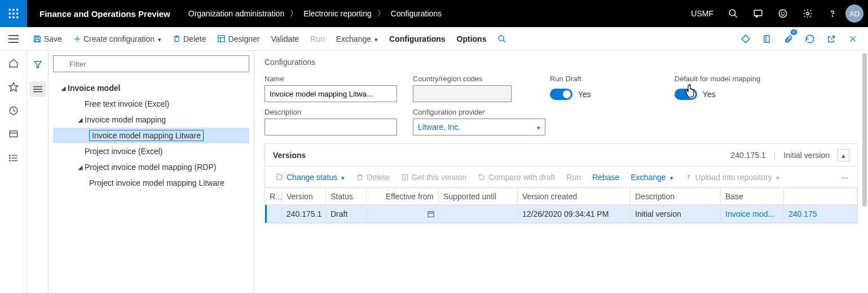 Image resolution: width=868 pixels, height=293 pixels. What do you see at coordinates (752, 214) in the screenshot?
I see `cell-base: Invoice mod...` at bounding box center [752, 214].